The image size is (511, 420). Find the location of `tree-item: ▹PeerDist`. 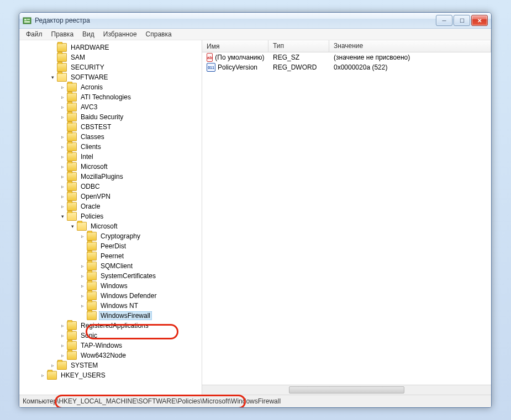

tree-item: ▹PeerDist is located at coordinates (110, 246).